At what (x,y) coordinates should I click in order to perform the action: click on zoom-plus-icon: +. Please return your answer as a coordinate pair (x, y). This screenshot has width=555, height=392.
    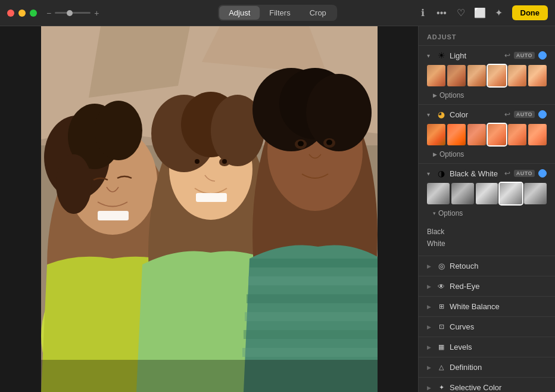
    Looking at the image, I should click on (96, 13).